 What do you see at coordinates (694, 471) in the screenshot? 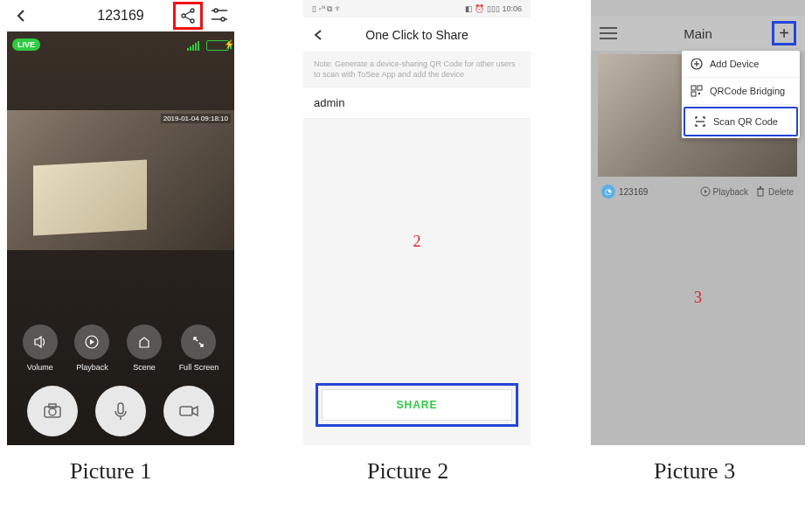
I see `caption-3: Picture 3` at bounding box center [694, 471].